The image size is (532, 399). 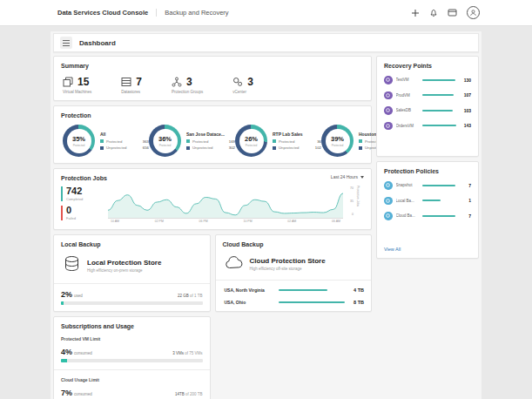 I want to click on completed-jobs-stat: 742 Completed, so click(x=81, y=193).